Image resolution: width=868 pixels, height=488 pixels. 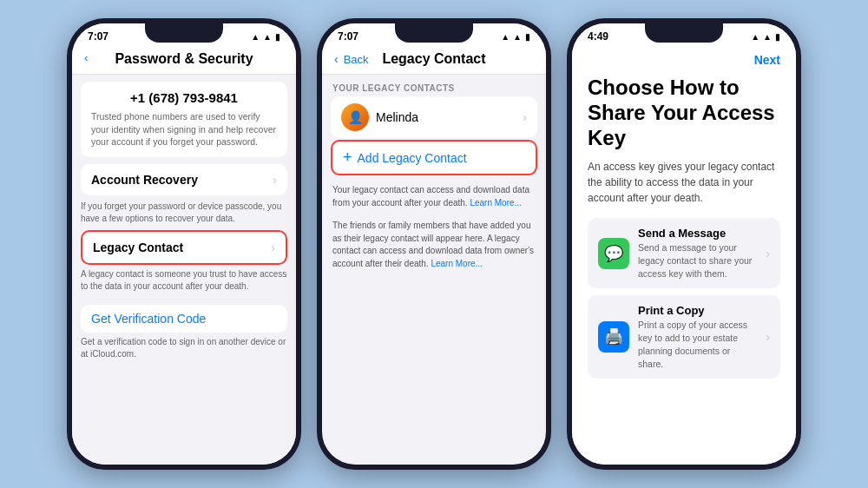 I want to click on signal-icon-2: ▲, so click(x=505, y=36).